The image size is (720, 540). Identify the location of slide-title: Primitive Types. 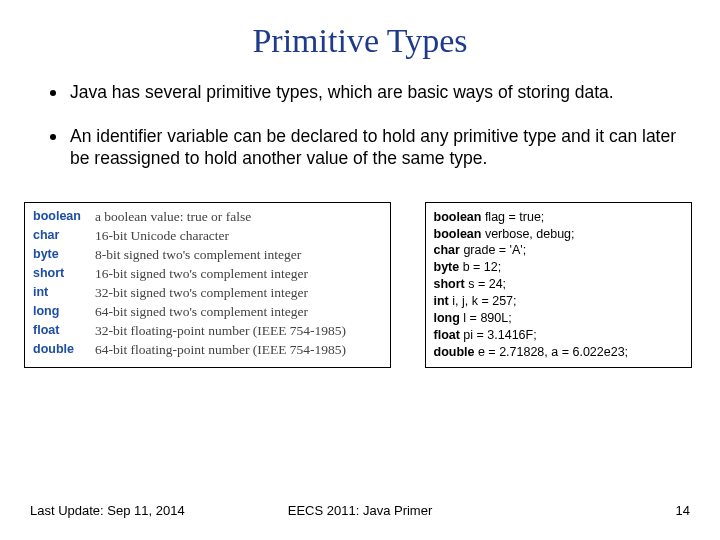
(360, 41).